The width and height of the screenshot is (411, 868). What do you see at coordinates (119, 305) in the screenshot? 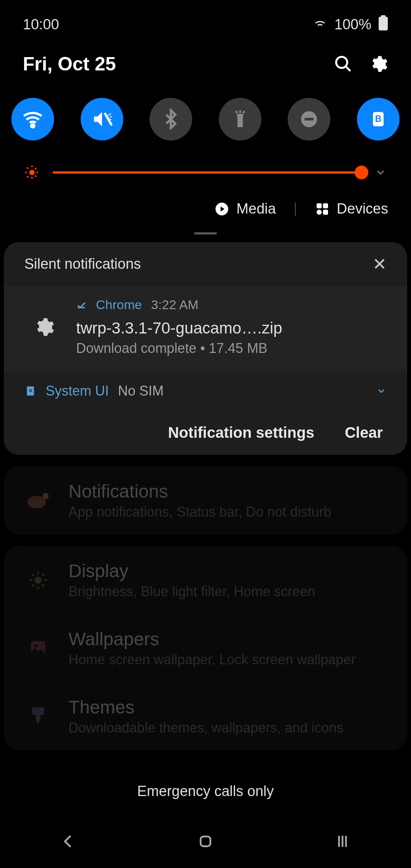
I see `notification-app: Chrome` at bounding box center [119, 305].